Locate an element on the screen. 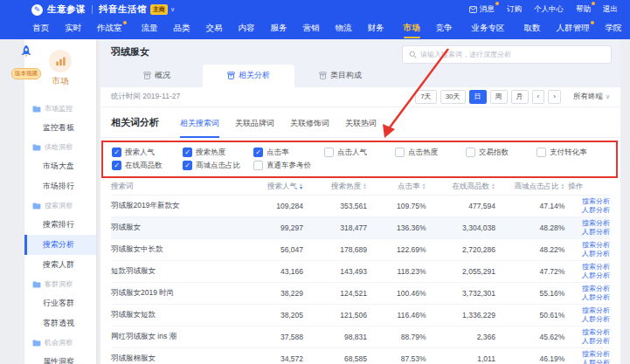  nav-item-取数: 取数 is located at coordinates (533, 30).